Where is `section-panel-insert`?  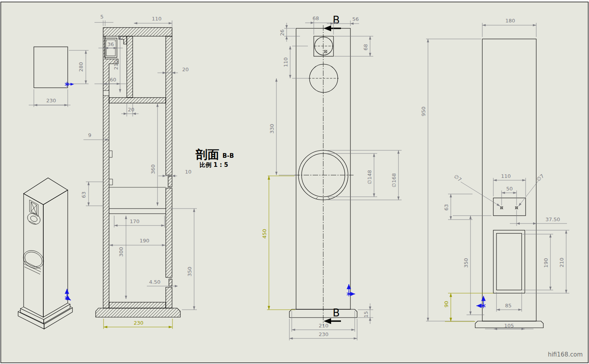 section-panel-insert is located at coordinates (170, 283).